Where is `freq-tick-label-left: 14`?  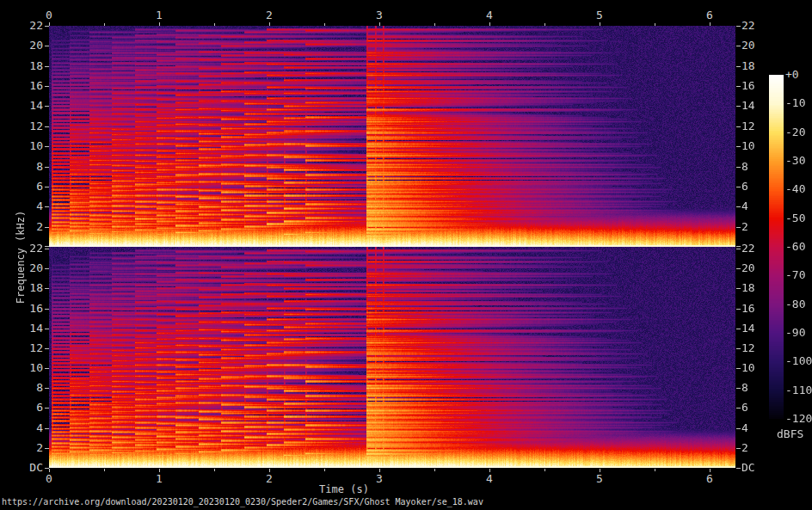 freq-tick-label-left: 14 is located at coordinates (28, 106).